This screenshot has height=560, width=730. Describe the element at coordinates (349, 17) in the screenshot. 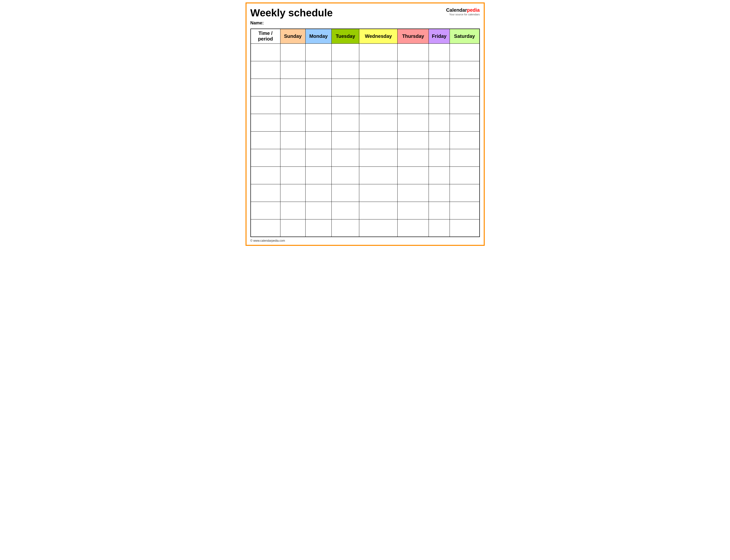

I see `title-section: Weekly schedule Name:` at that location.